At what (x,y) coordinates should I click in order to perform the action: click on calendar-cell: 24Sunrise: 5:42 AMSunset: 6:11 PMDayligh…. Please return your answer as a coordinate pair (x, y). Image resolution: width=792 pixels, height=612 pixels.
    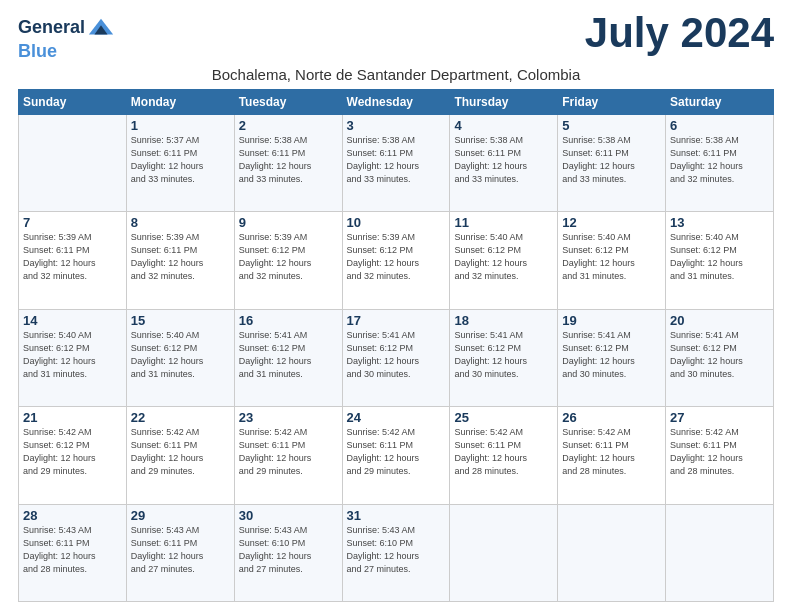
    Looking at the image, I should click on (396, 456).